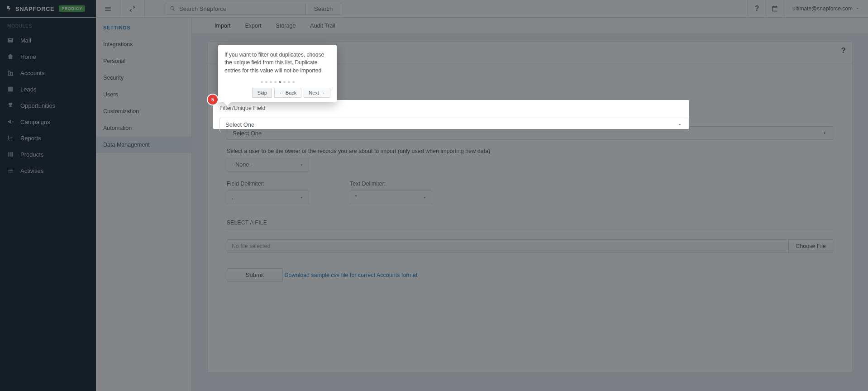 The image size is (868, 391). I want to click on tour-popover: If you want to filter out duplicates, ch…, so click(277, 73).